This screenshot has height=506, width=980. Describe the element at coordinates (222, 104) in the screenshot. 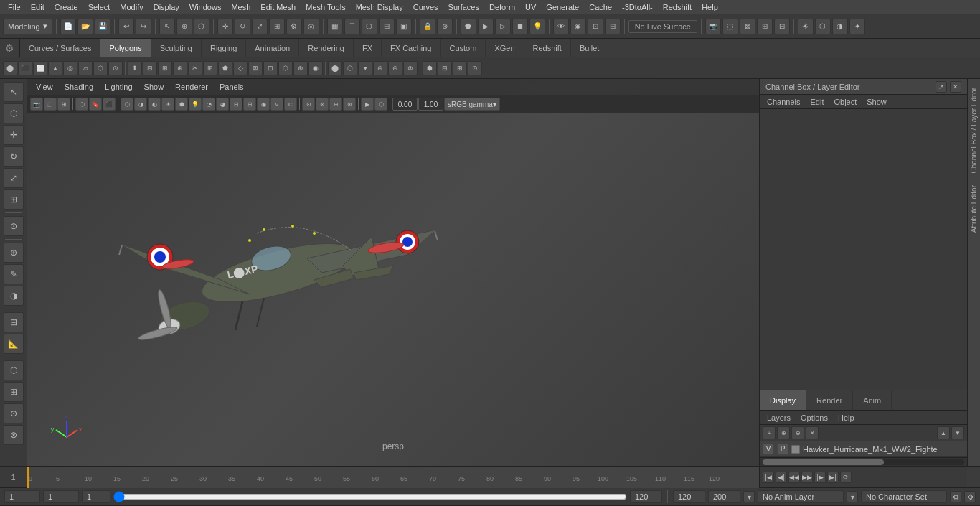

I see `vp-ao: ◕` at that location.